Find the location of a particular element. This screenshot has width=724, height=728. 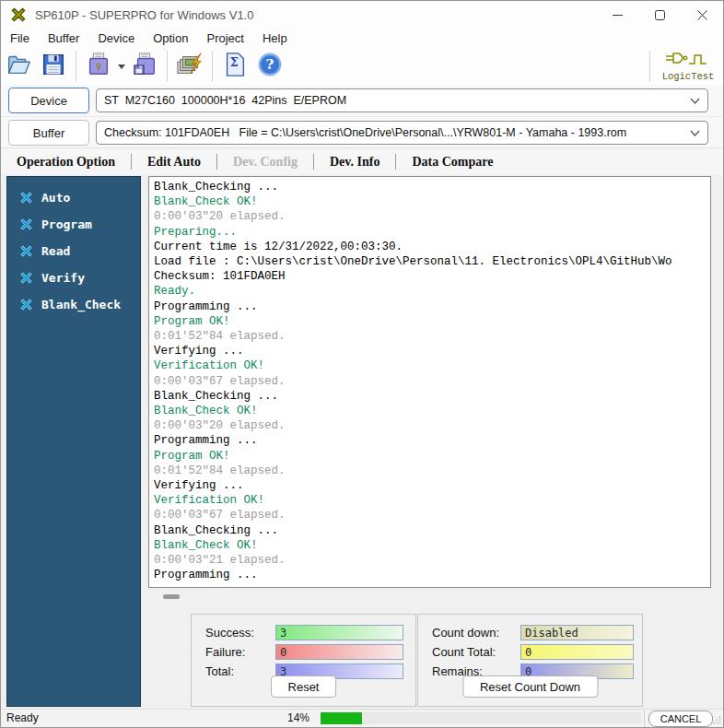

menu-item: Buffer is located at coordinates (64, 39).